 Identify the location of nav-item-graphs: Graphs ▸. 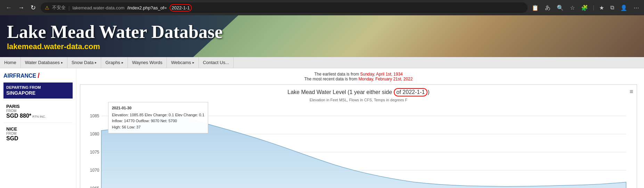
(115, 63).